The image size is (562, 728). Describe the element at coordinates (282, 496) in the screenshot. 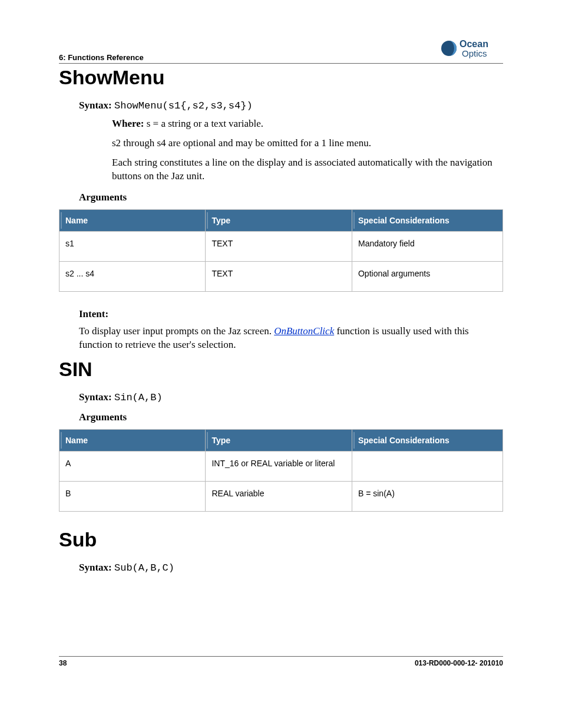

I see `table-row: B REAL variable B = sin(A)` at that location.